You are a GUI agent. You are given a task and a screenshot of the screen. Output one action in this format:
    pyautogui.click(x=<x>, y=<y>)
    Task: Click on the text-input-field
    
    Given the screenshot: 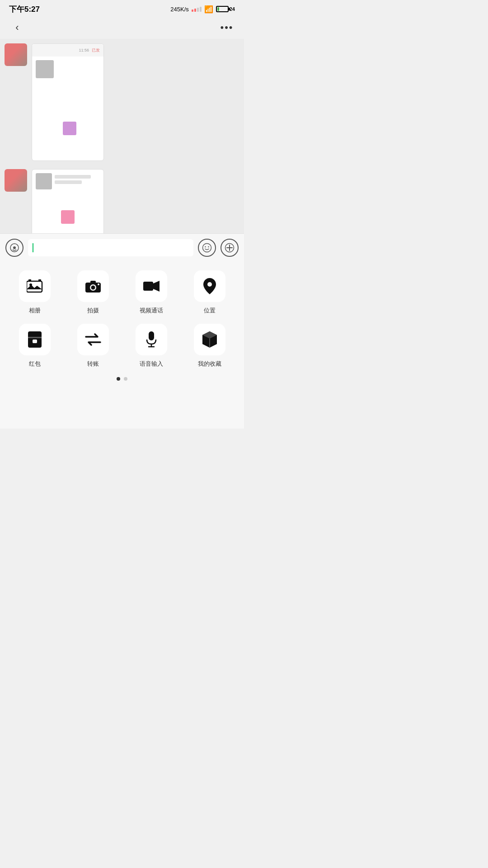 What is the action you would take?
    pyautogui.click(x=111, y=248)
    